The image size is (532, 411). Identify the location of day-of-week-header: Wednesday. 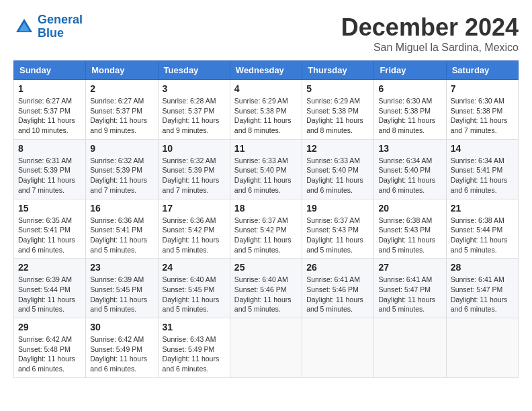
(266, 71).